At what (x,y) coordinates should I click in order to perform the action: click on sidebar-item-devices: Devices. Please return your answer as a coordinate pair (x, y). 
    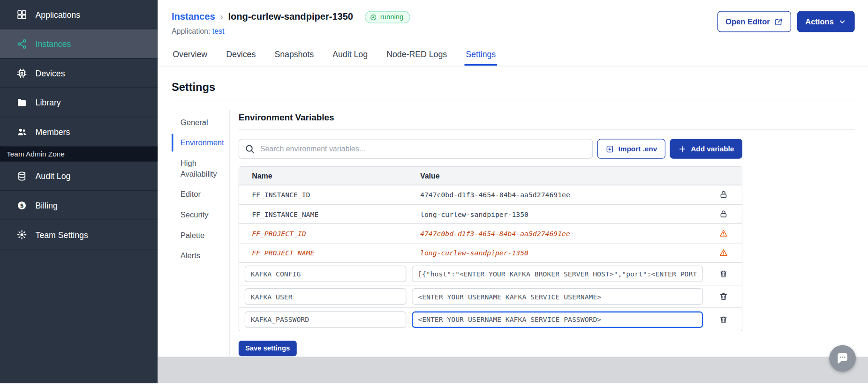
    Looking at the image, I should click on (79, 73).